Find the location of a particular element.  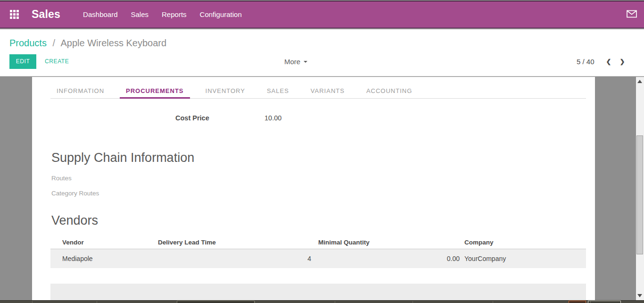

nav-item-reports: Reports is located at coordinates (174, 14).